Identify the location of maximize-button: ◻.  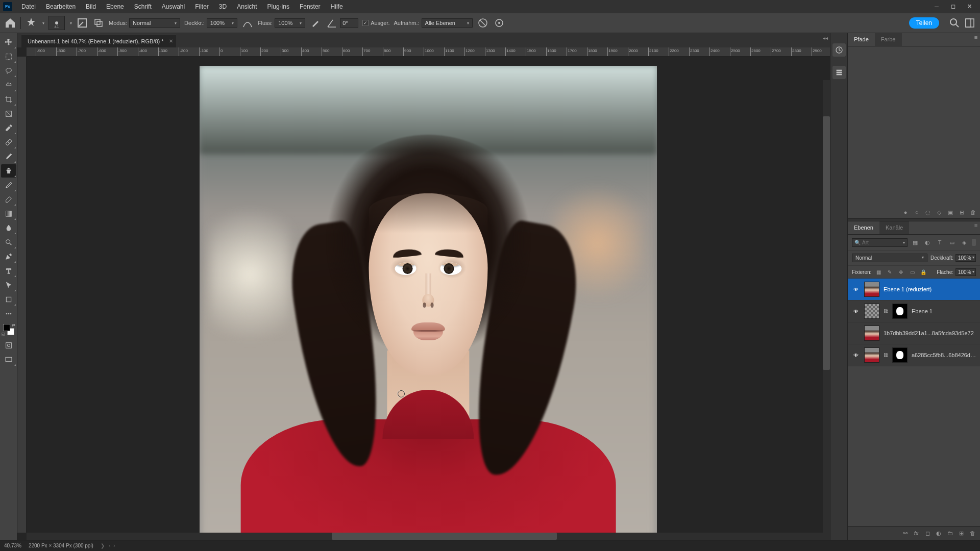
(953, 7).